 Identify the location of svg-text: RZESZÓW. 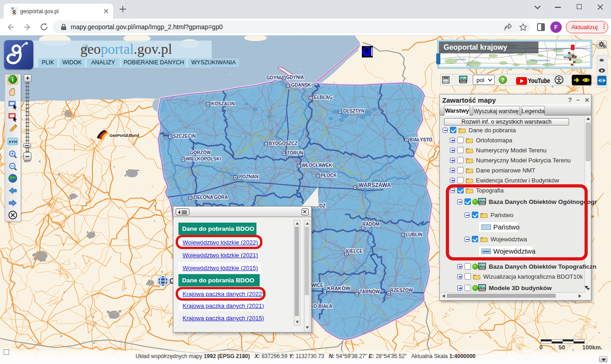
(402, 290).